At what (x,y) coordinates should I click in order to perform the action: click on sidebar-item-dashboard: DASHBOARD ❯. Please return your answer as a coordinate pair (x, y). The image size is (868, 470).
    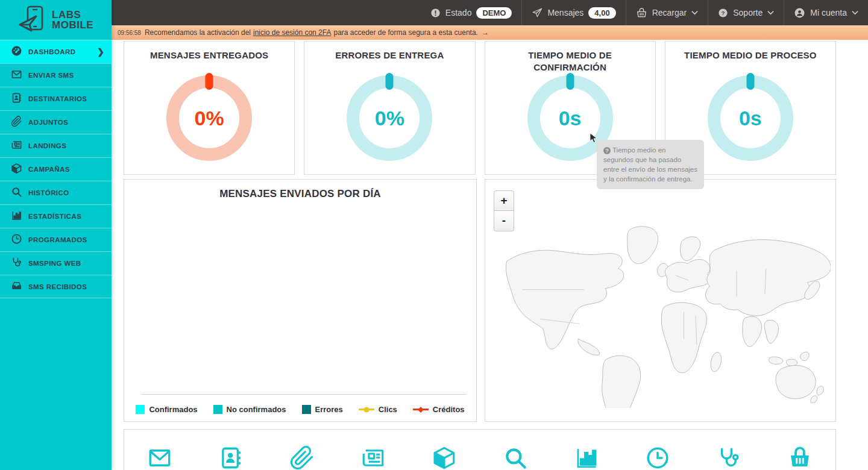
    Looking at the image, I should click on (55, 52).